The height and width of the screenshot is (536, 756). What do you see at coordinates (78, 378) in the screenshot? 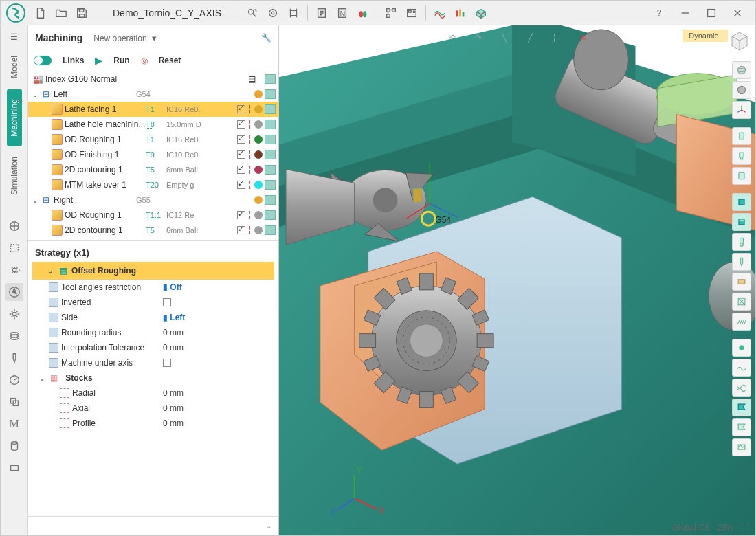
I see `stocks-label: Stocks` at bounding box center [78, 378].